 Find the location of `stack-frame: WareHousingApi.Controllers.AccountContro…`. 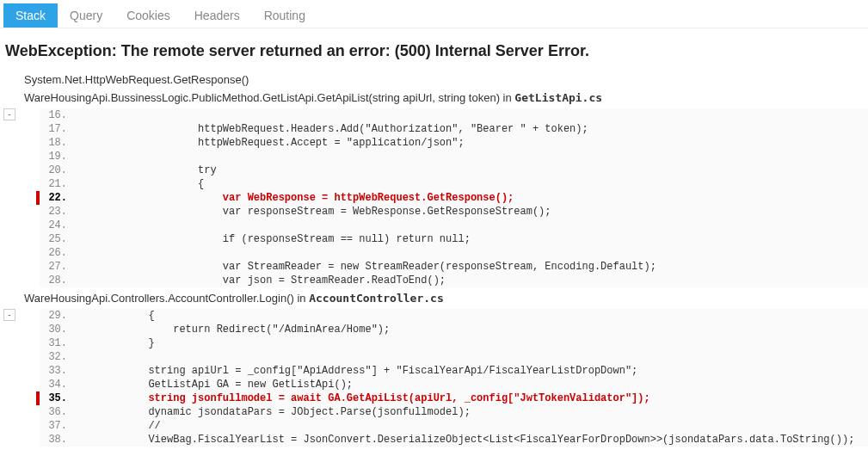

stack-frame: WareHousingApi.Controllers.AccountContro… is located at coordinates (434, 298).